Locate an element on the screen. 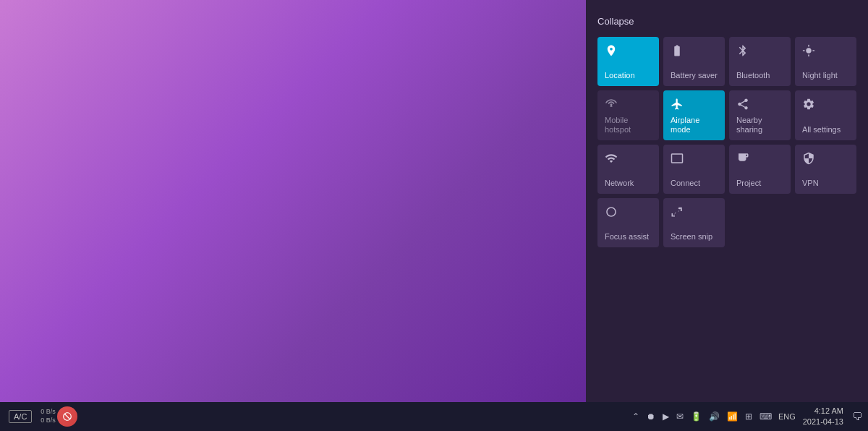 Image resolution: width=868 pixels, height=431 pixels. usb-icon: ⊞ is located at coordinates (749, 417).